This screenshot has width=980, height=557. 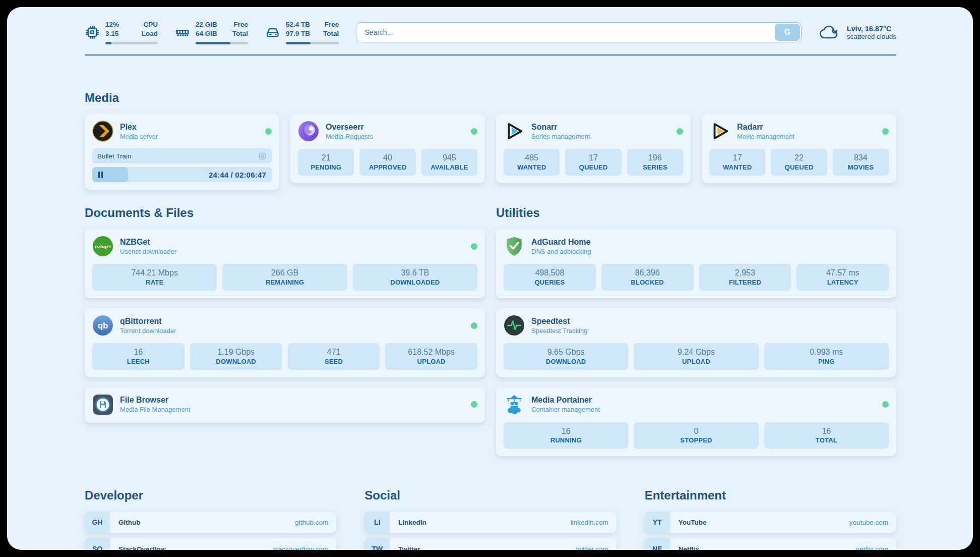 I want to click on link-url: twitter.com, so click(x=592, y=548).